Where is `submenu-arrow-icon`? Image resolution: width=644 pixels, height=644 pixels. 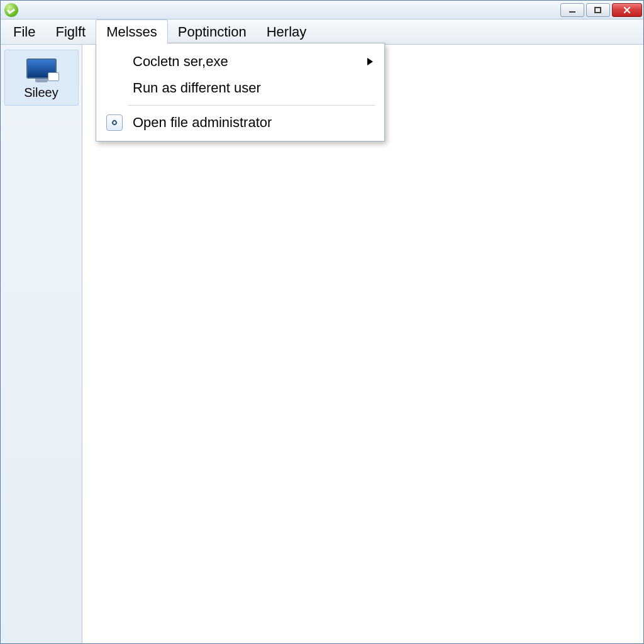
submenu-arrow-icon is located at coordinates (370, 62).